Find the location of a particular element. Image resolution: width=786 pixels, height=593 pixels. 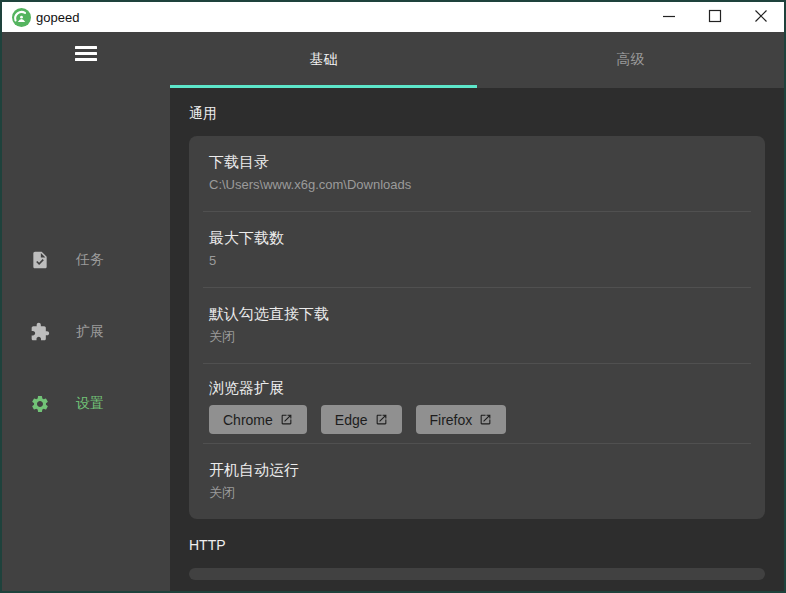

row-title: 开机自动运行 is located at coordinates (477, 470).